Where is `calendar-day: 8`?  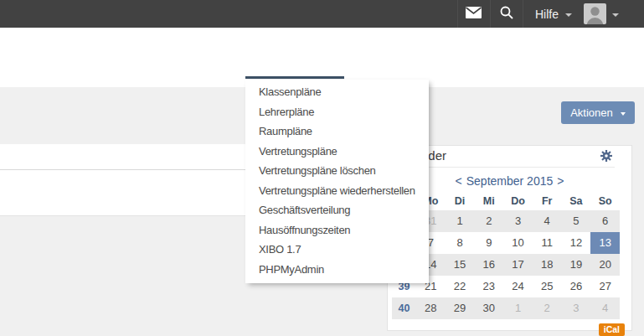 calendar-day: 8 is located at coordinates (461, 243).